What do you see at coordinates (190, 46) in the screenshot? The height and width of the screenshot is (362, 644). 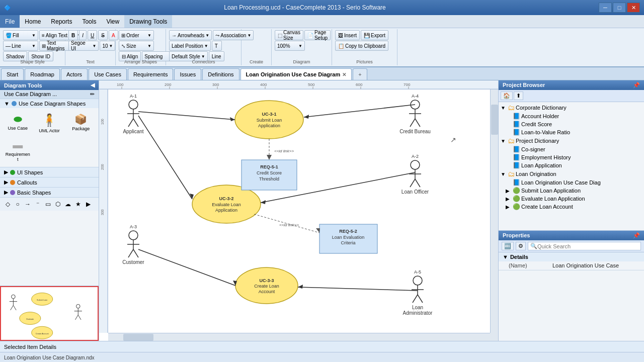 I see `label-pos-dropdown: Label Position ▼` at bounding box center [190, 46].